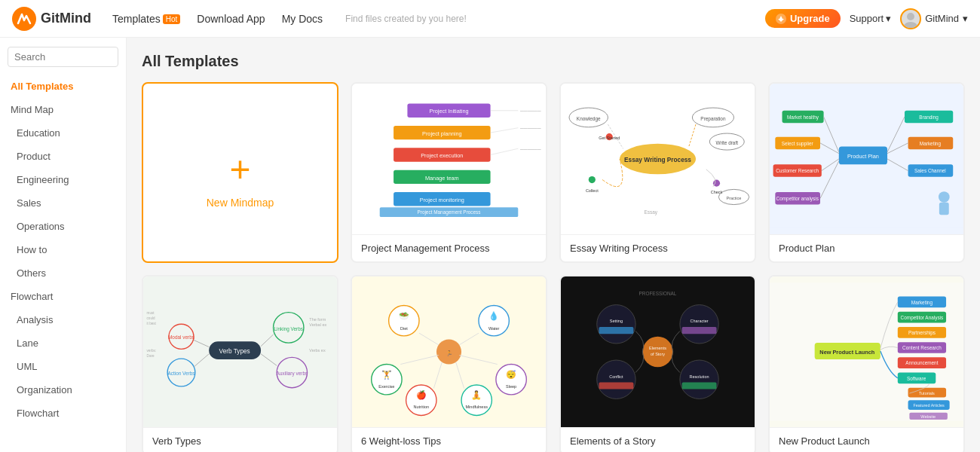  Describe the element at coordinates (63, 273) in the screenshot. I see `sidebar-item-others: Others` at that location.